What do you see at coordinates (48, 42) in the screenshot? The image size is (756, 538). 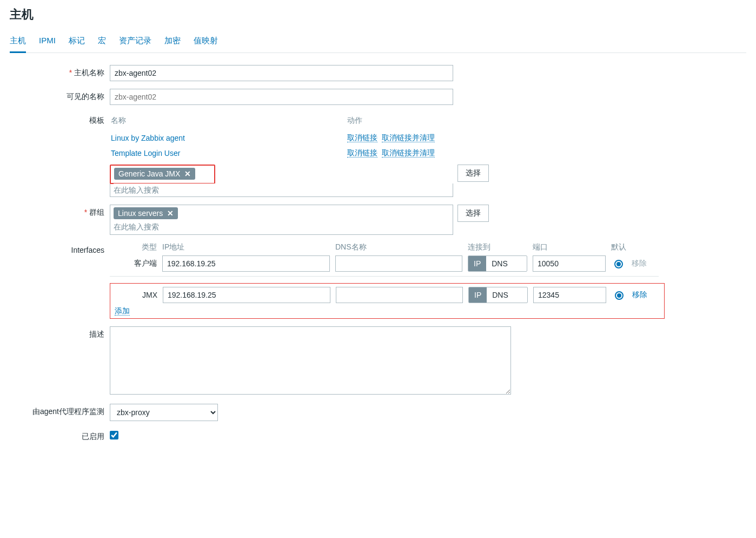 I see `tab-ipmi: IPMI` at bounding box center [48, 42].